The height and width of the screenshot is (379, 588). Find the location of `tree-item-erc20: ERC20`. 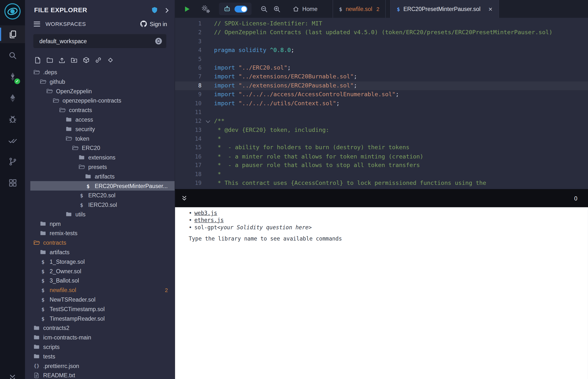

tree-item-erc20: ERC20 is located at coordinates (102, 148).